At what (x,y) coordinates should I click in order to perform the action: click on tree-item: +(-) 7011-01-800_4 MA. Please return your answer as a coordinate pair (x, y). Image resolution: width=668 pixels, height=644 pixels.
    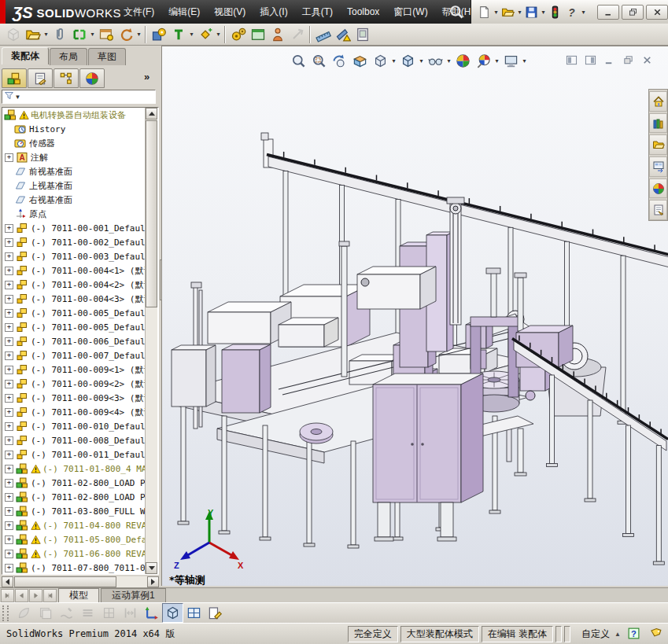
    Looking at the image, I should click on (80, 469).